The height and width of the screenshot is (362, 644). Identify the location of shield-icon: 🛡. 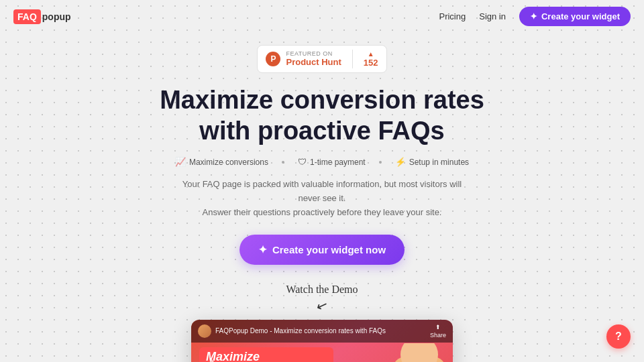
(302, 162).